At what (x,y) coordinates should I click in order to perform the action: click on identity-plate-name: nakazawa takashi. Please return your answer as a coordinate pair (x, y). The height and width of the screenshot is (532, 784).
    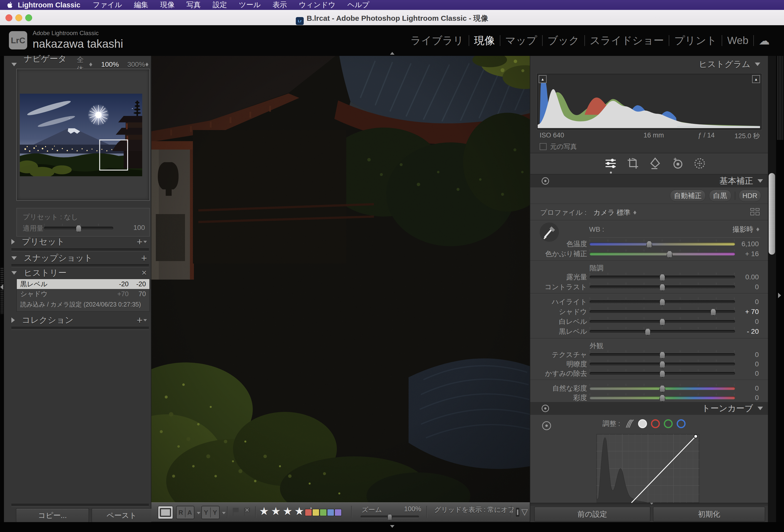
    Looking at the image, I should click on (78, 44).